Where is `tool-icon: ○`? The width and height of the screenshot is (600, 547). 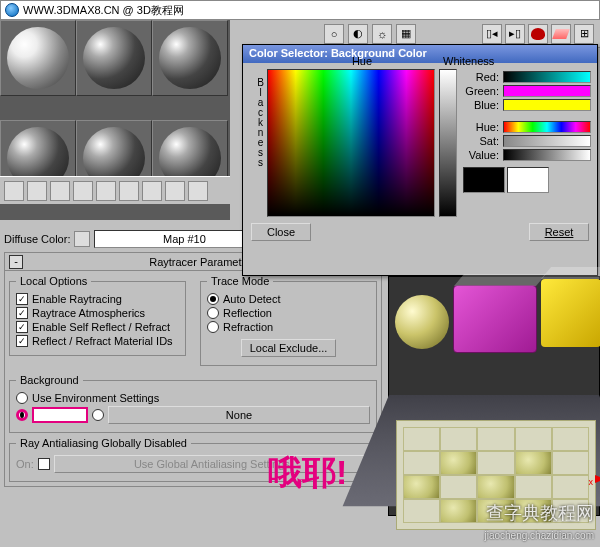
tool-icon: ○ is located at coordinates (334, 34).